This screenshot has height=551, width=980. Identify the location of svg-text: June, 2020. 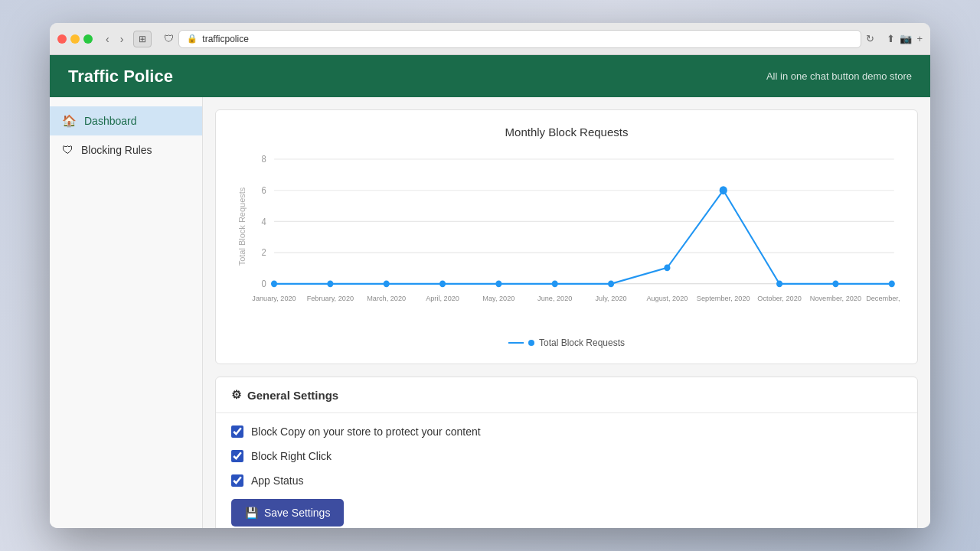
(554, 297).